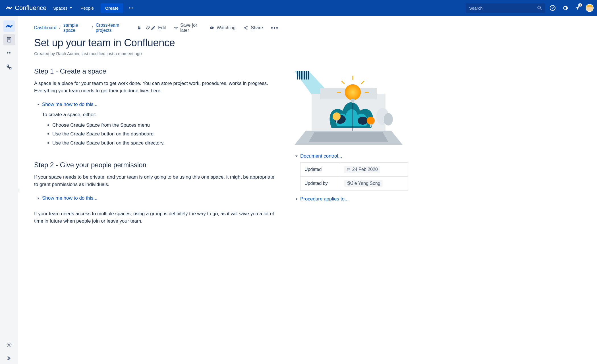 This screenshot has width=597, height=364. What do you see at coordinates (19, 190) in the screenshot?
I see `resize-handle: ||` at bounding box center [19, 190].